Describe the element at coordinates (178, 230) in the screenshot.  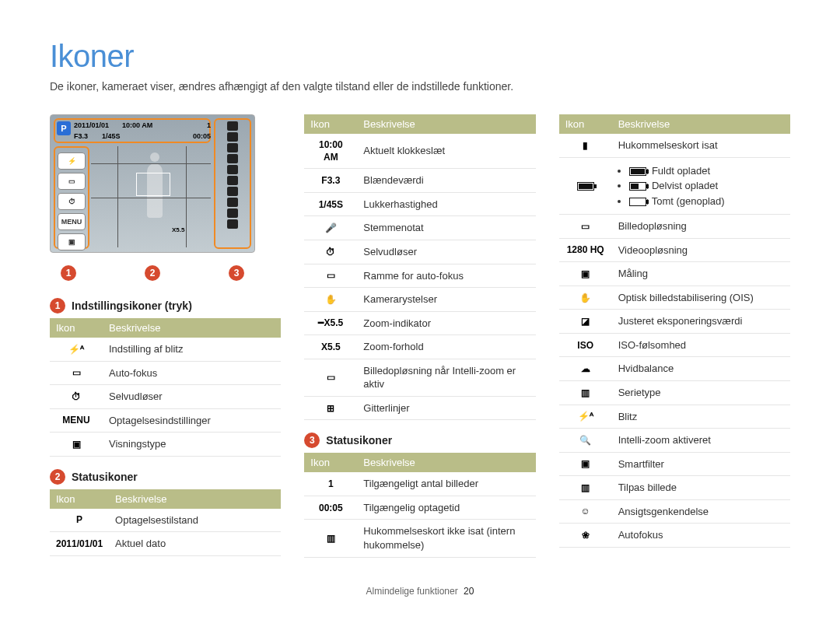
I see `display-zoom-ratio: X5.5` at that location.